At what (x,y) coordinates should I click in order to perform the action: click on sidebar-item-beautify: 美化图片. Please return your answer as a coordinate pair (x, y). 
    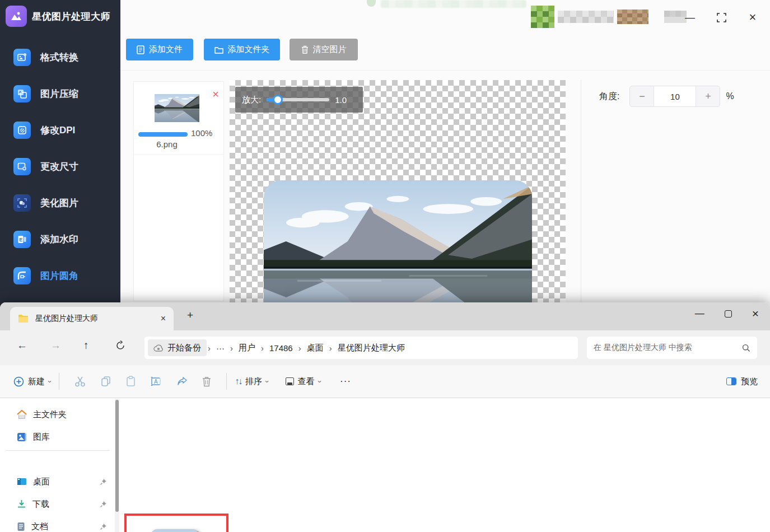
    Looking at the image, I should click on (60, 203).